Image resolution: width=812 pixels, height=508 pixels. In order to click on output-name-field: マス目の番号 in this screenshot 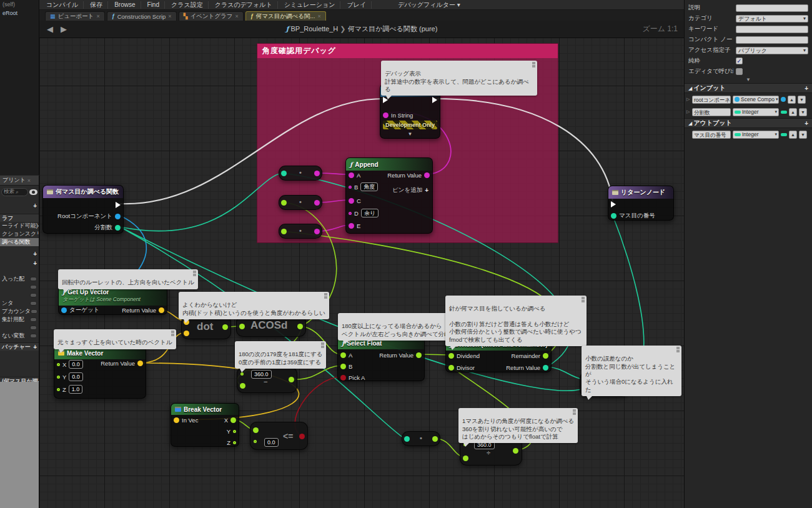, I will do `click(711, 135)`.